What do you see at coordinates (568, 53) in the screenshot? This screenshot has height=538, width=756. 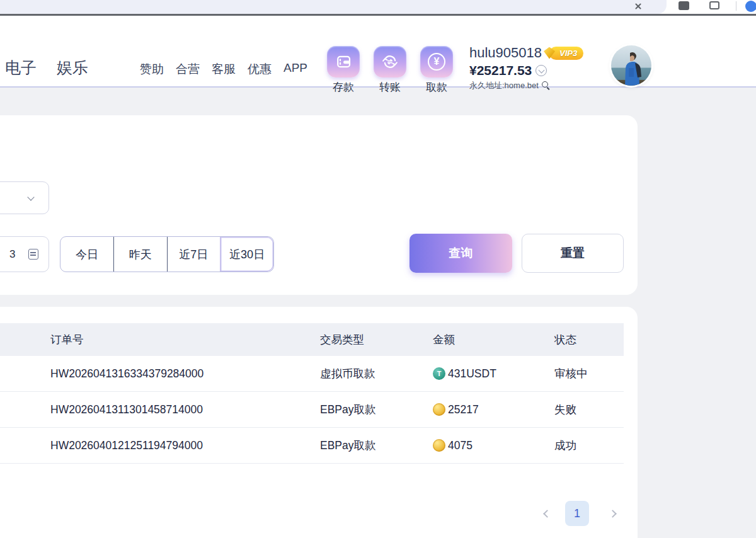 I see `vip-level-label: VIP3` at bounding box center [568, 53].